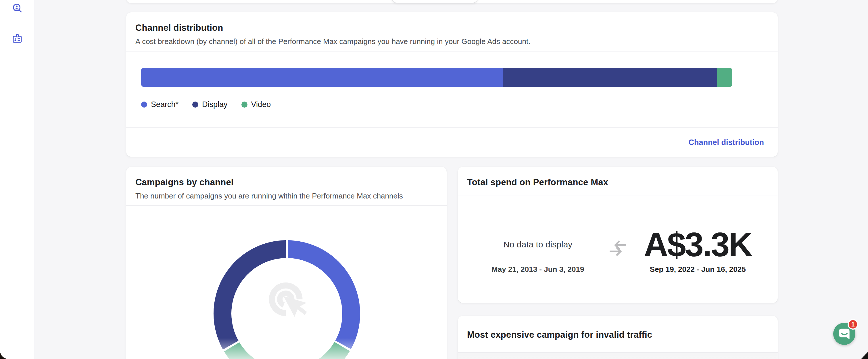 This screenshot has height=359, width=868. I want to click on legend-label: Video, so click(261, 104).